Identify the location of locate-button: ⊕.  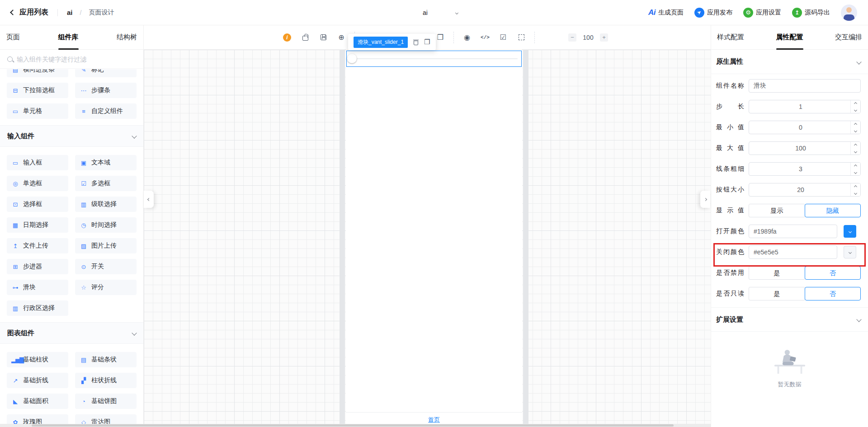
(341, 38).